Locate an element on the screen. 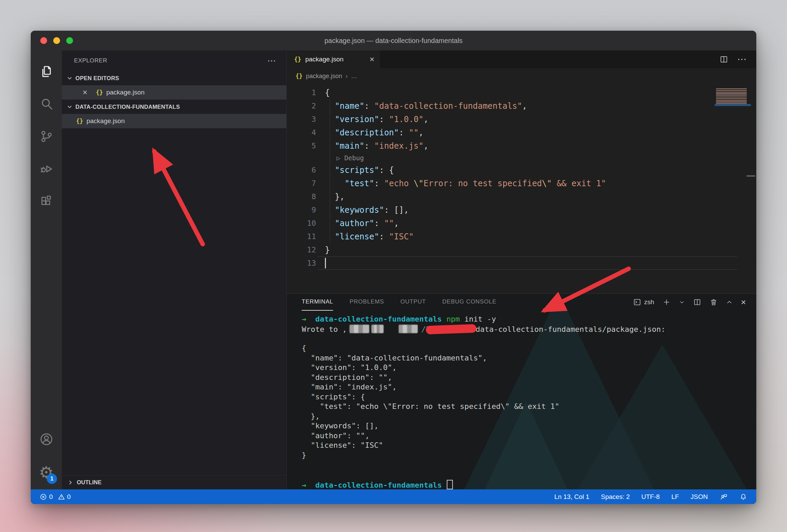  breadcrumb: {} package.json › … is located at coordinates (521, 76).